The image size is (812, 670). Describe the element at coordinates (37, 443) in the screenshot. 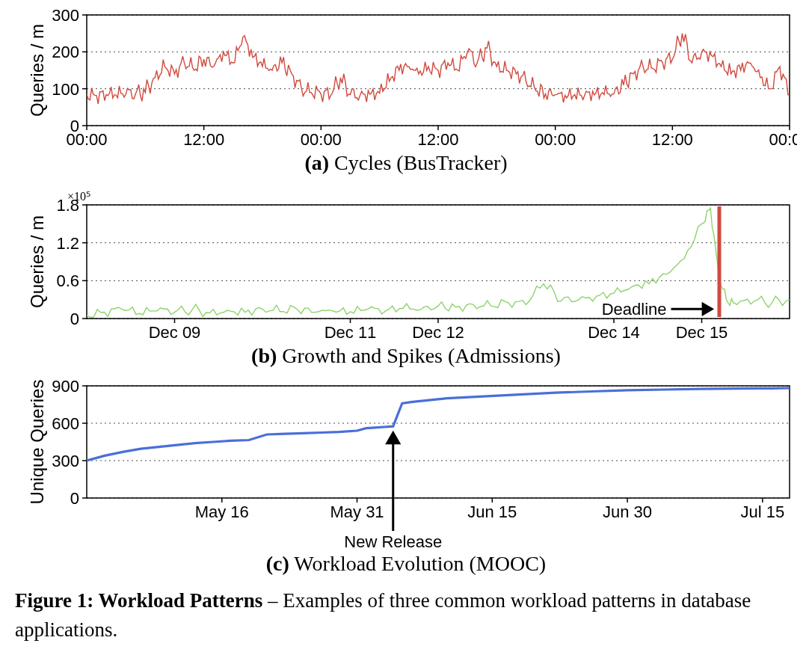

I see `svg-text: Unique Queries` at that location.